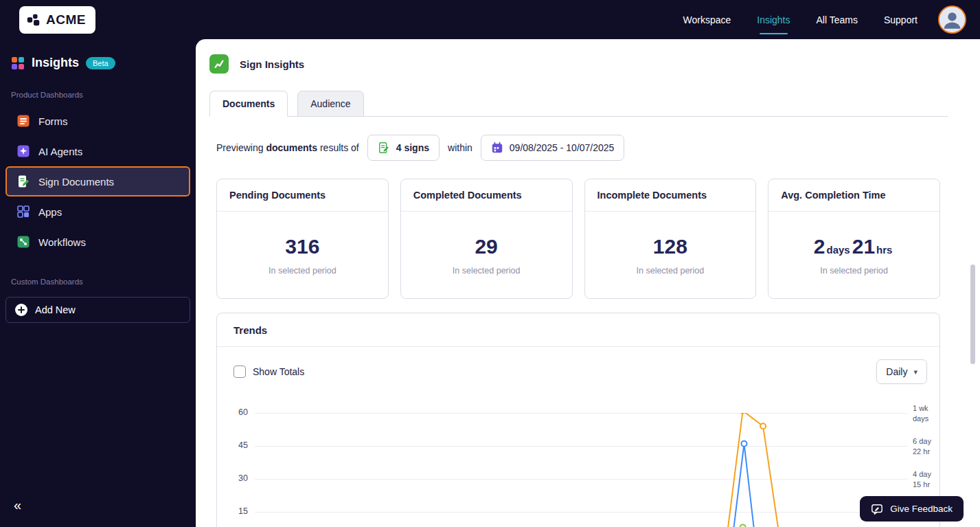  What do you see at coordinates (384, 148) in the screenshot?
I see `sign-doc-icon` at bounding box center [384, 148].